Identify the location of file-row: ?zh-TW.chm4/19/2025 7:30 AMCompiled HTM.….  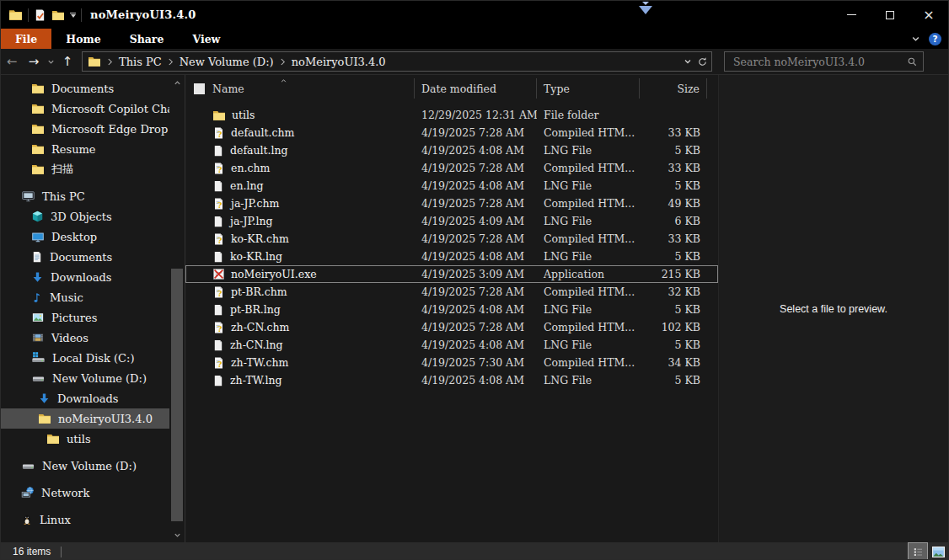
(452, 362).